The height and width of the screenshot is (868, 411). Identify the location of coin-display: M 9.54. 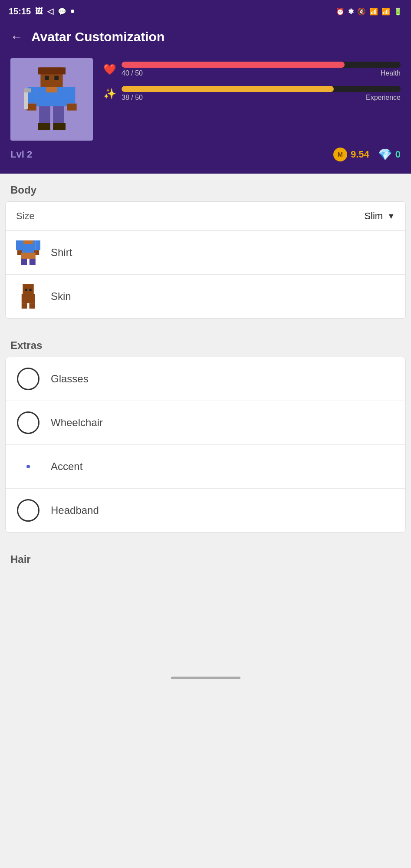
(352, 155).